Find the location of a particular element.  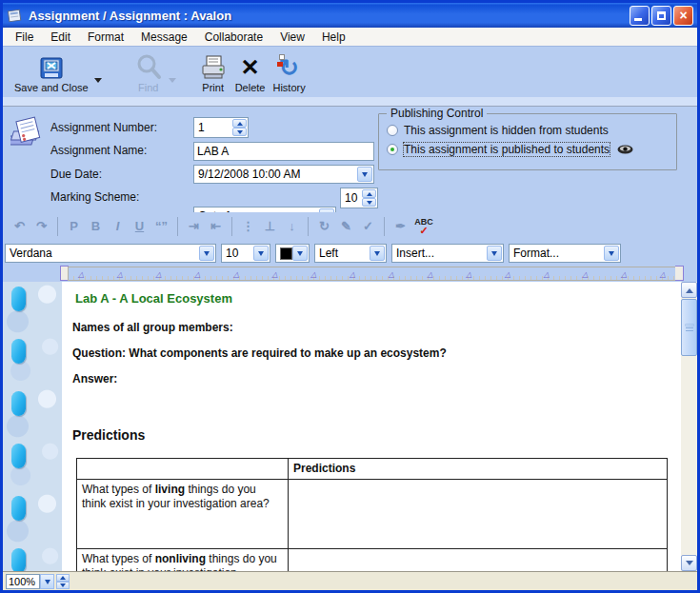

undo-icon: ↶ is located at coordinates (19, 227).